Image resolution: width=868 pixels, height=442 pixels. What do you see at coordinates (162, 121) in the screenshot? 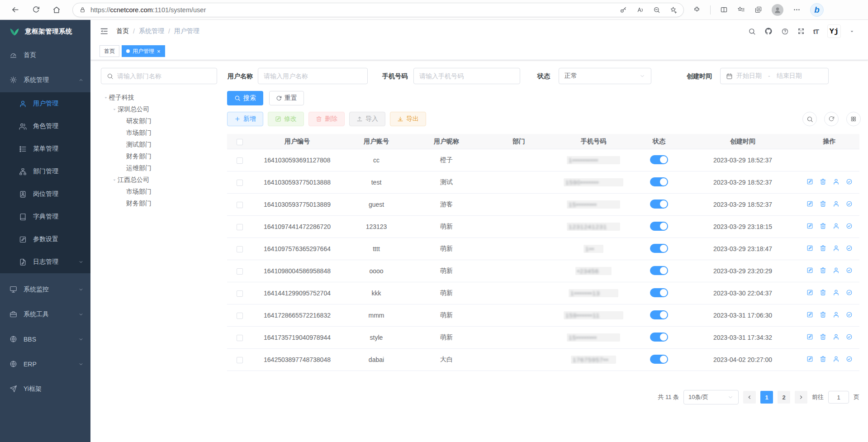
I see `tree-node: 研发部门` at bounding box center [162, 121].